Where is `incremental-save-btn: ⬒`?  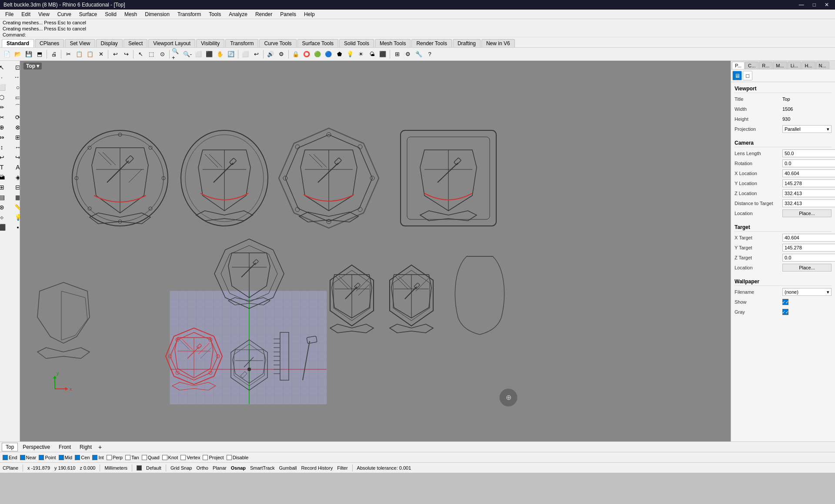
incremental-save-btn: ⬒ is located at coordinates (40, 54).